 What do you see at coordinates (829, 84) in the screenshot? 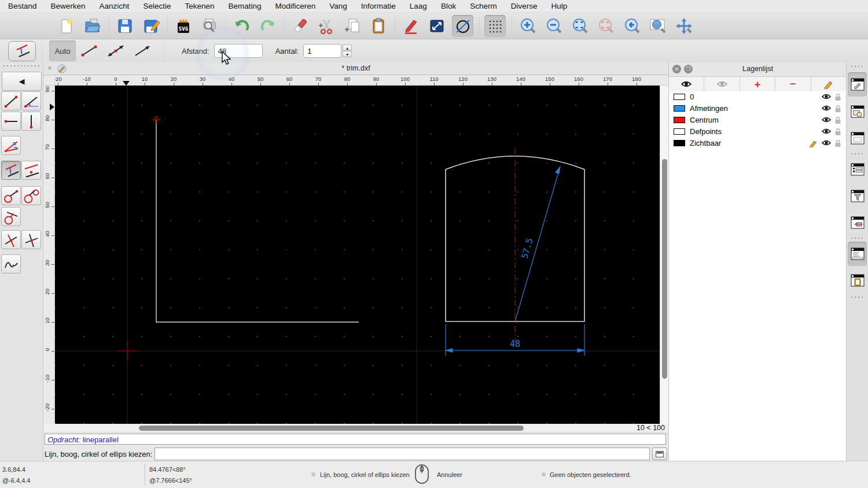
I see `edit-layer-button` at bounding box center [829, 84].